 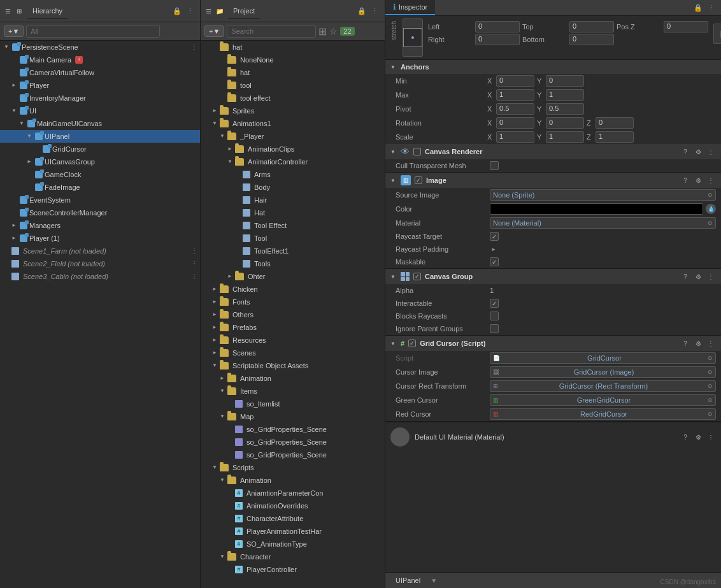 What do you see at coordinates (565, 109) in the screenshot?
I see `pivot-y-val: 0.5` at bounding box center [565, 109].